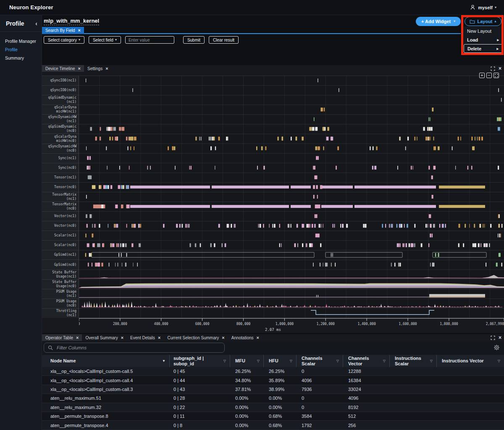 The height and width of the screenshot is (430, 504). I want to click on cell-node-name: aten__permute_transpose.8, so click(106, 416).